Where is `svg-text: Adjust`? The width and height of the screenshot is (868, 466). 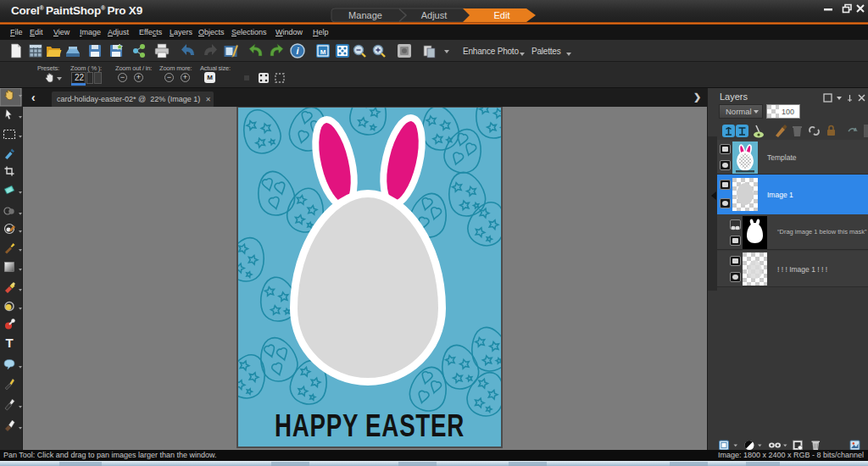
svg-text: Adjust is located at coordinates (434, 15).